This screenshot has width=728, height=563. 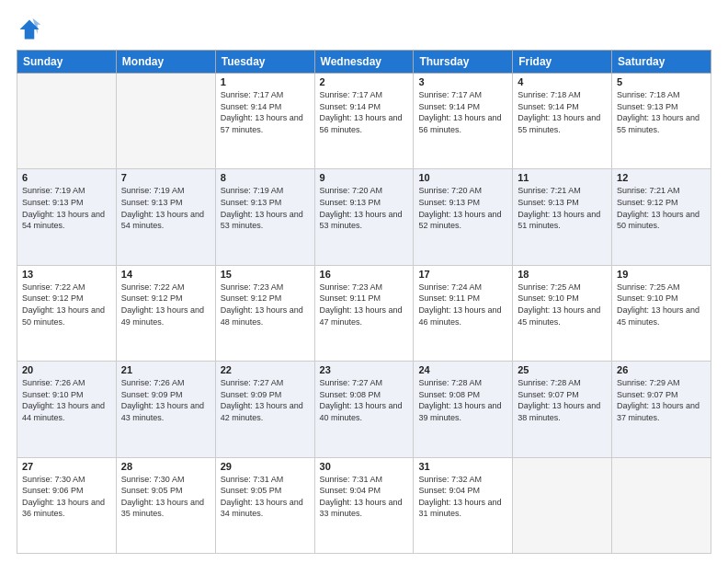 I want to click on day-of-week-header: Friday, so click(x=563, y=63).